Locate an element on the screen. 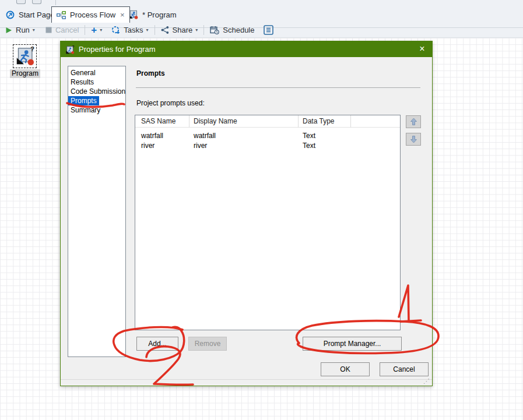 The image size is (523, 420). category-prompts-selected: Prompts is located at coordinates (84, 101).